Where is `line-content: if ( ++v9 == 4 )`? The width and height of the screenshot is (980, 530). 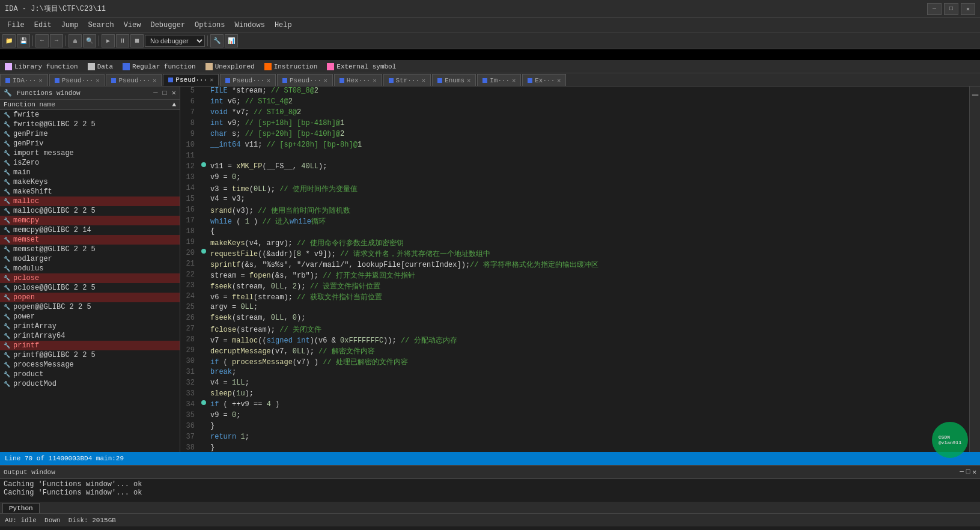 line-content: if ( ++v9 == 4 ) is located at coordinates (589, 404).